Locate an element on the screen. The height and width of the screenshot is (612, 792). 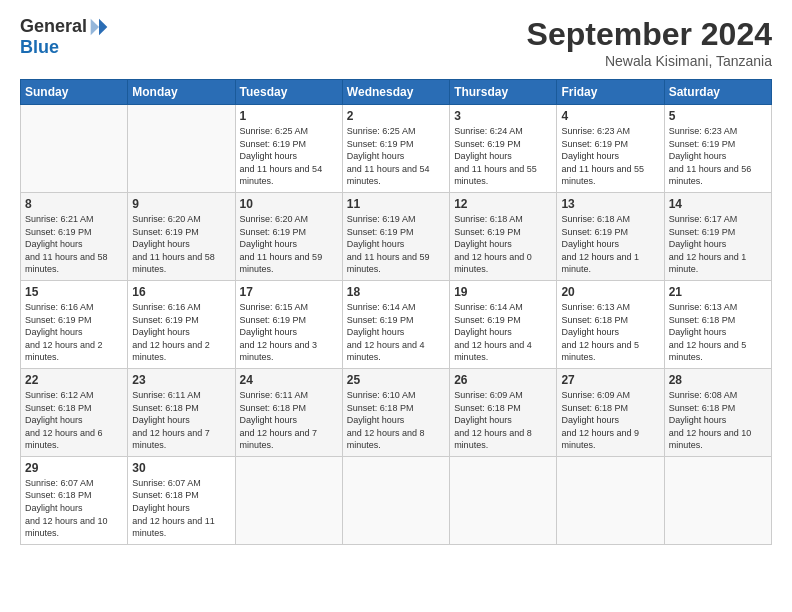
calendar-cell: 21 Sunrise: 6:13 AMSunset: 6:18 PMDaylig… is located at coordinates (718, 324).